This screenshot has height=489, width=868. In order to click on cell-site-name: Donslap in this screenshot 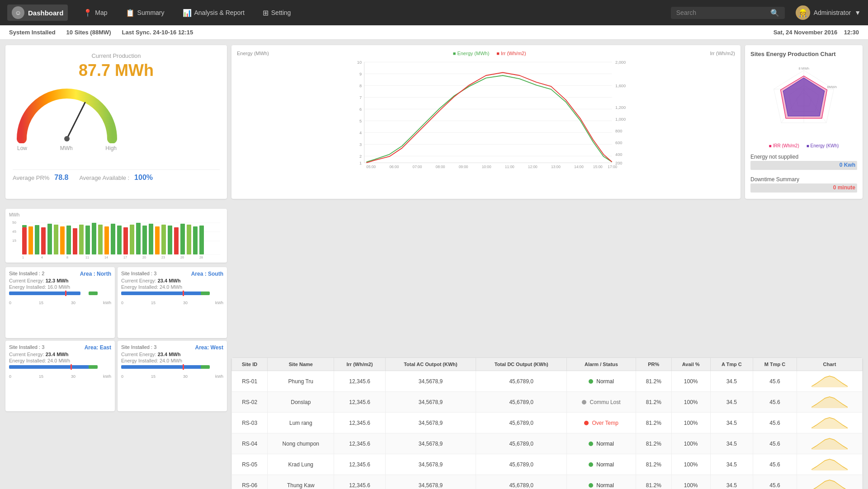, I will do `click(301, 402)`.